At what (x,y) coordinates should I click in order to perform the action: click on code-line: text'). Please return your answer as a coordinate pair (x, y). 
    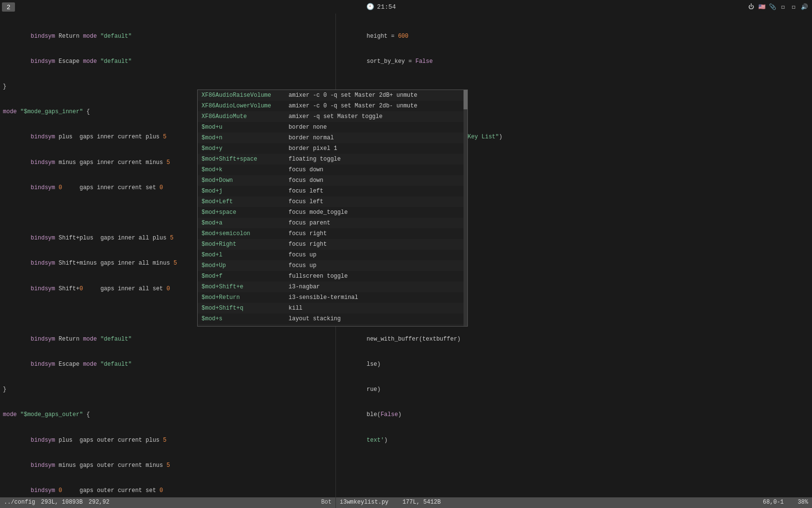
    Looking at the image, I should click on (574, 440).